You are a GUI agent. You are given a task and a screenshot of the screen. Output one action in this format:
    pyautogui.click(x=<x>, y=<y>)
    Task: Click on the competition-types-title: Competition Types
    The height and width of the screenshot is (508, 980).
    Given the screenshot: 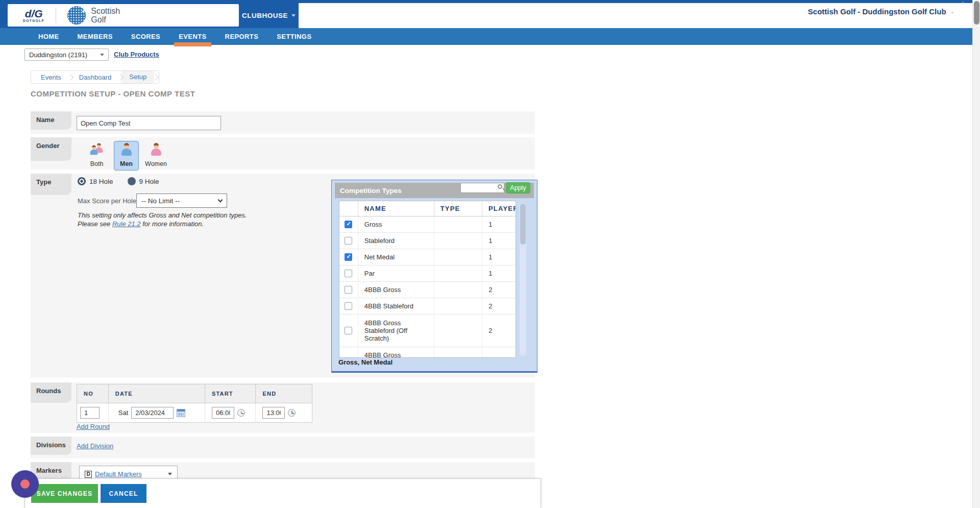 What is the action you would take?
    pyautogui.click(x=371, y=191)
    